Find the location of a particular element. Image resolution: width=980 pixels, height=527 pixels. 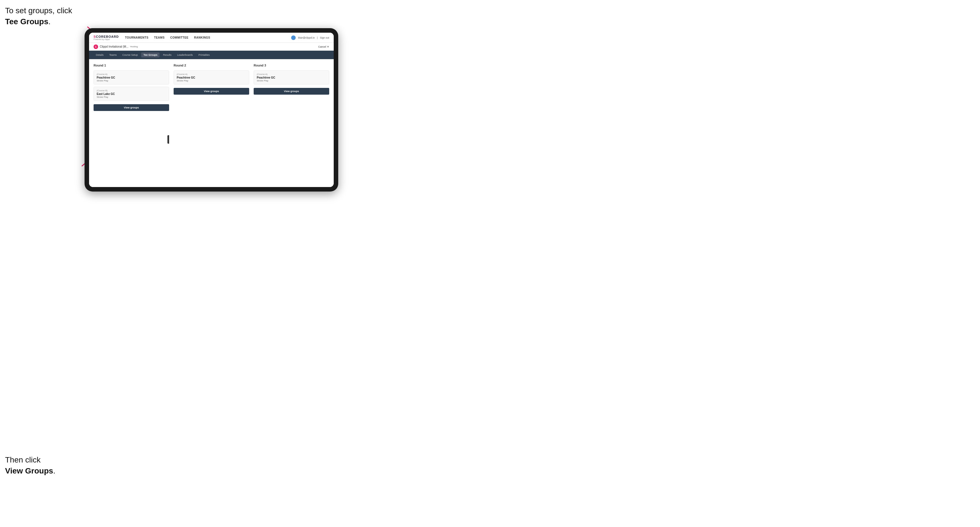

round-1-course-a-label: (Course A) is located at coordinates (131, 75).